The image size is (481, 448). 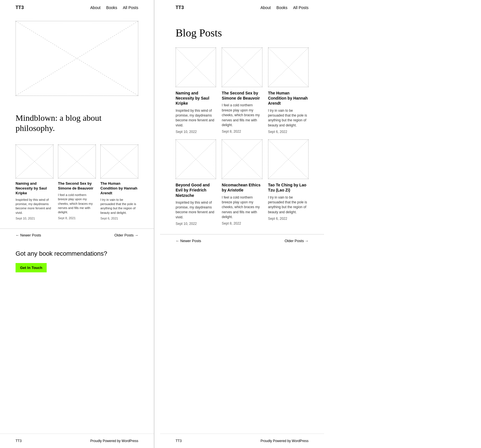 What do you see at coordinates (301, 8) in the screenshot?
I see `right-nav-allposts: All Posts` at bounding box center [301, 8].